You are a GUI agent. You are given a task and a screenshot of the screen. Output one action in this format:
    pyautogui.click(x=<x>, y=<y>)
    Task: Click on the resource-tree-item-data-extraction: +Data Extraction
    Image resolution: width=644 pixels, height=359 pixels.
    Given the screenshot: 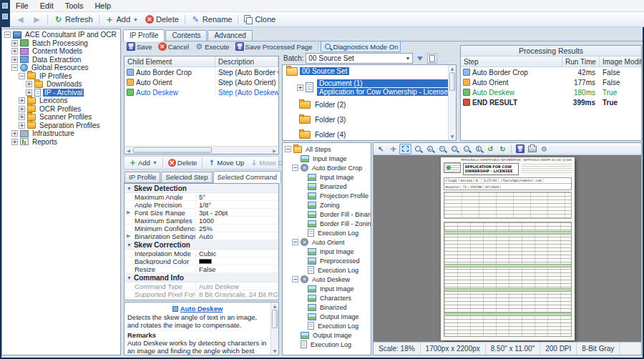 What is the action you would take?
    pyautogui.click(x=62, y=60)
    